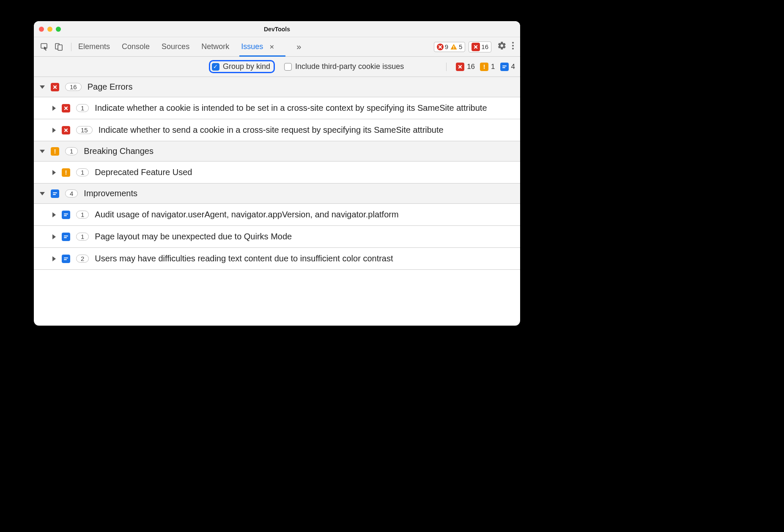 Image resolution: width=784 pixels, height=532 pixels. What do you see at coordinates (74, 87) in the screenshot?
I see `group-count: 16` at bounding box center [74, 87].